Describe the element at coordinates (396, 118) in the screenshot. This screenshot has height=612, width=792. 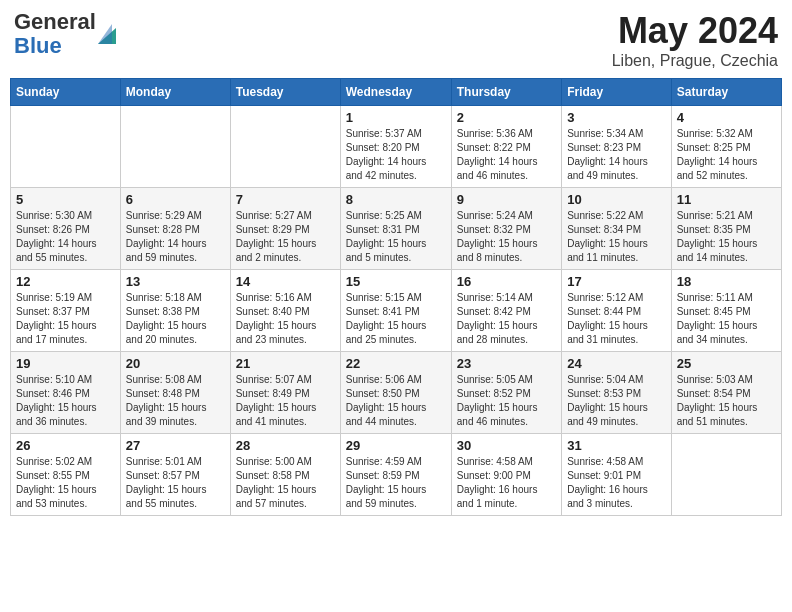
I see `day-number: 1` at that location.